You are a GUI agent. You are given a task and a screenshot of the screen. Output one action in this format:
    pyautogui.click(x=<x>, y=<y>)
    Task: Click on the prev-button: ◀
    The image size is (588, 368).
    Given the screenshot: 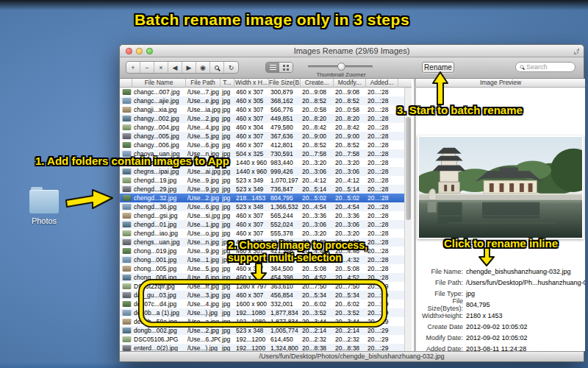 What is the action you would take?
    pyautogui.click(x=175, y=68)
    